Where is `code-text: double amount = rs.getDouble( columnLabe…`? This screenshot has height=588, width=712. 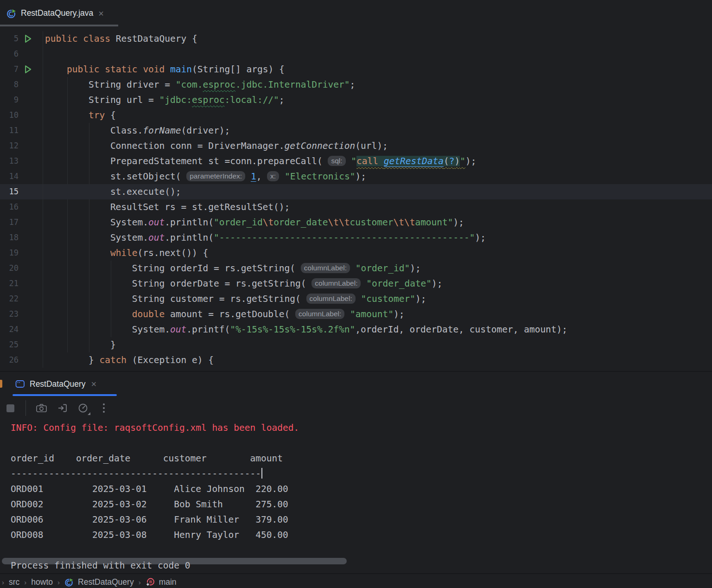
code-text: double amount = rs.getDouble( columnLabe… is located at coordinates (223, 314).